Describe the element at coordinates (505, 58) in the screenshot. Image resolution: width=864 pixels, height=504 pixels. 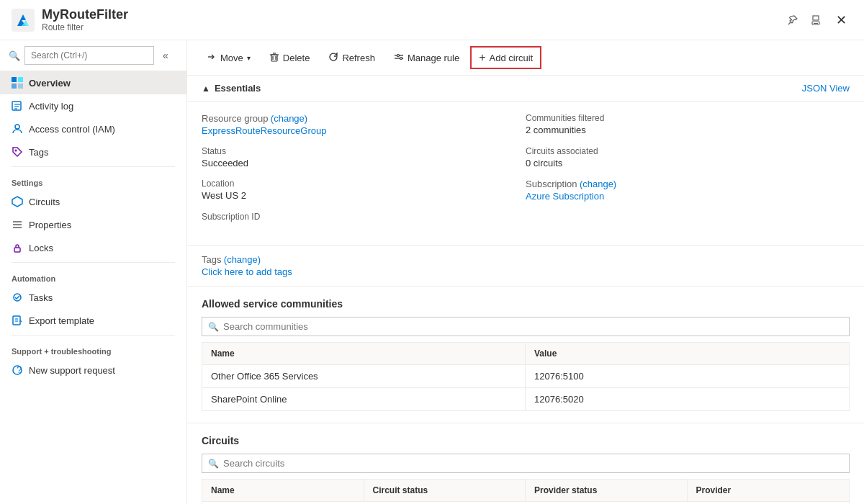
I see `add-circuit-button: + Add circuit` at that location.